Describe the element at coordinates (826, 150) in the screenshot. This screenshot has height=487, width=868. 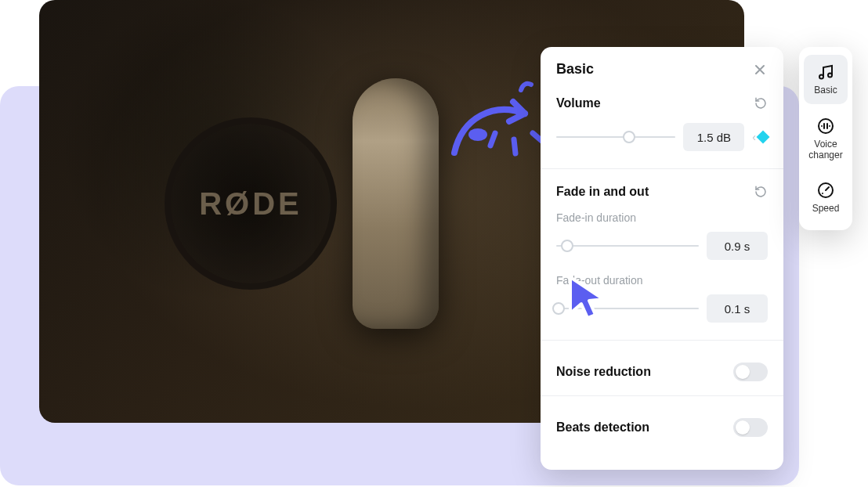
I see `sidebar-item-label: Voice changer` at that location.